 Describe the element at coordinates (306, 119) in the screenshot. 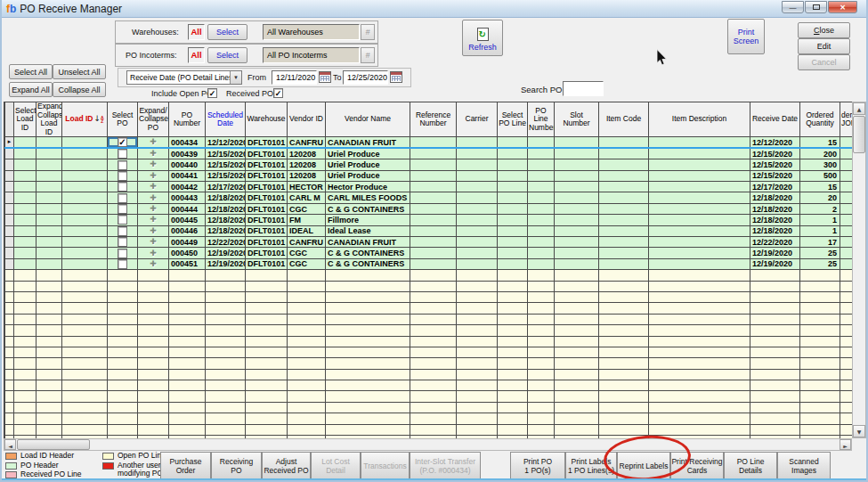

I see `column-header-vendor-id: Vendor ID` at that location.